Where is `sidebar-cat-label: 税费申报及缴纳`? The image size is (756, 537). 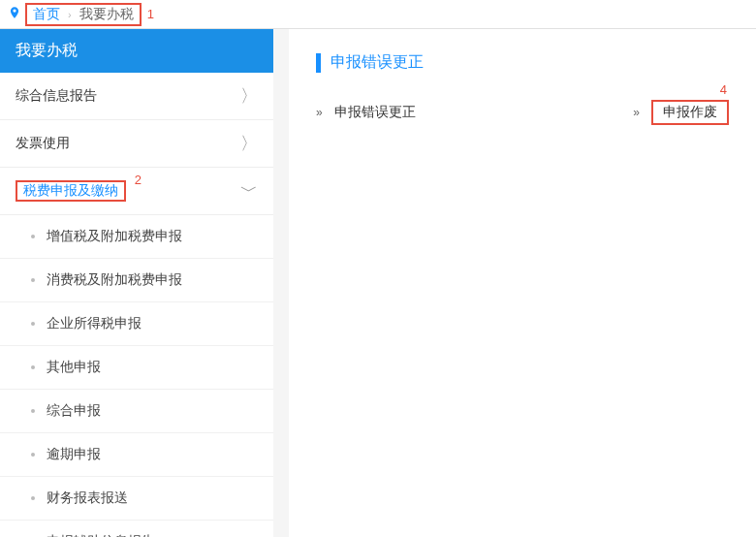
sidebar-cat-label: 税费申报及缴纳 is located at coordinates (71, 190).